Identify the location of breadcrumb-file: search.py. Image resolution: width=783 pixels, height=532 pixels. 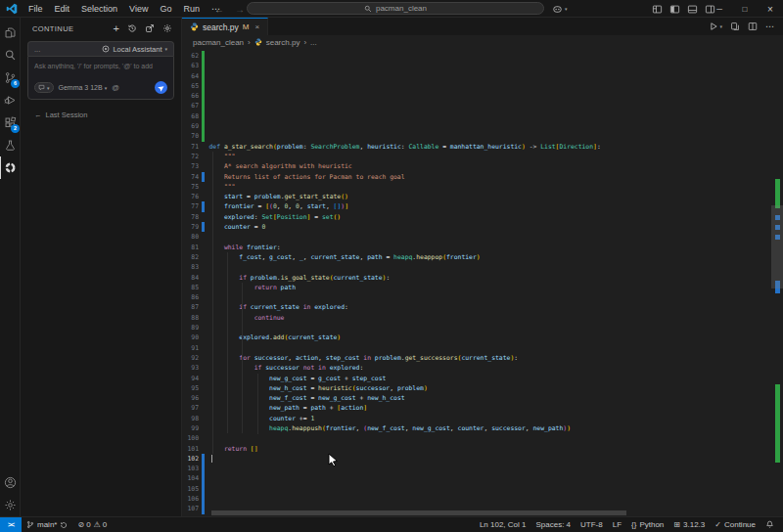
(284, 43).